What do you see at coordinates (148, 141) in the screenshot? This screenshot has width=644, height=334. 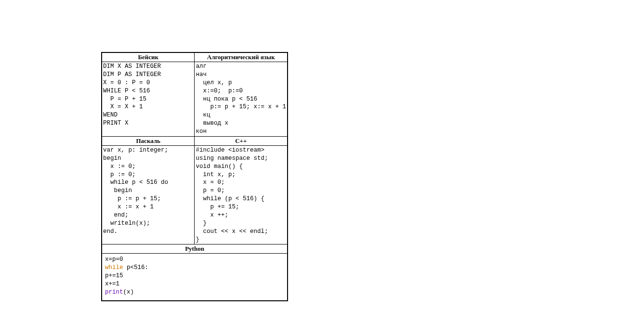 I see `header-pascal: Паскаль` at bounding box center [148, 141].